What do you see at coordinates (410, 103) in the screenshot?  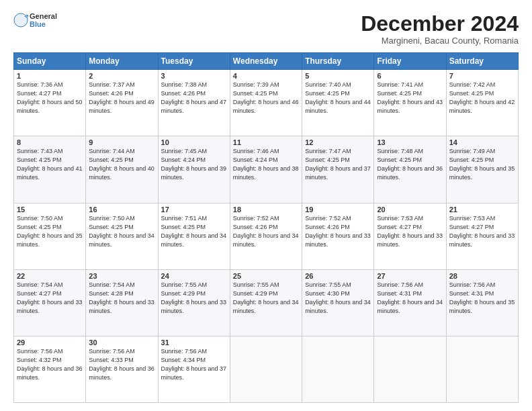 I see `day-cell-6: 6 Sunrise: 7:41 AM Sunset: 4:25 PM Dayli…` at bounding box center [410, 103].